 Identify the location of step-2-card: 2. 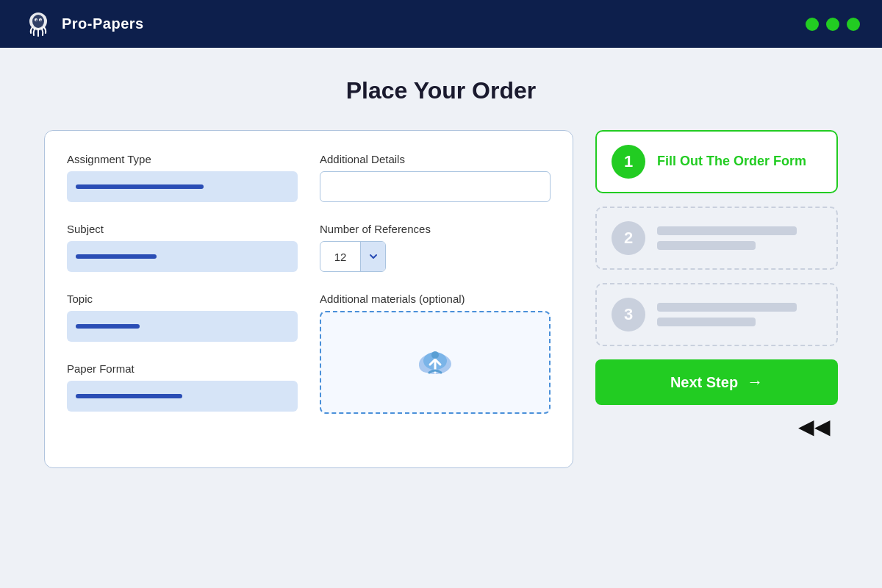
(717, 238).